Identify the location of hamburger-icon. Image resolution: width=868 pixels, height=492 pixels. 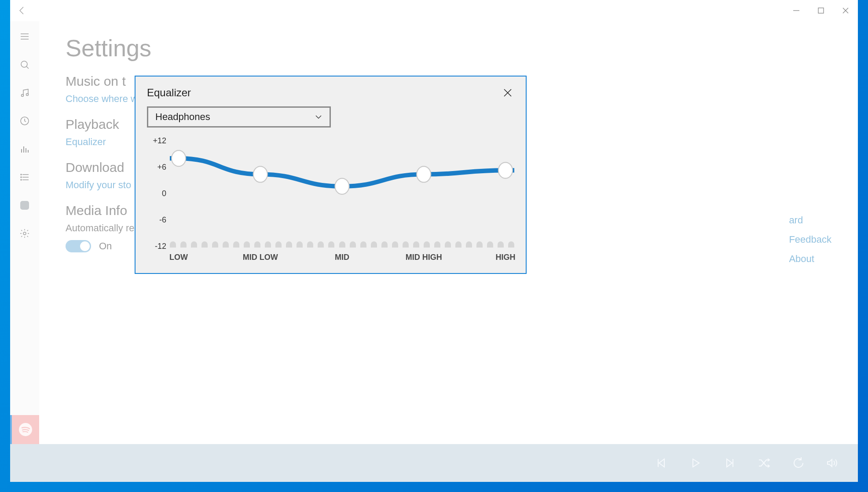
(25, 36).